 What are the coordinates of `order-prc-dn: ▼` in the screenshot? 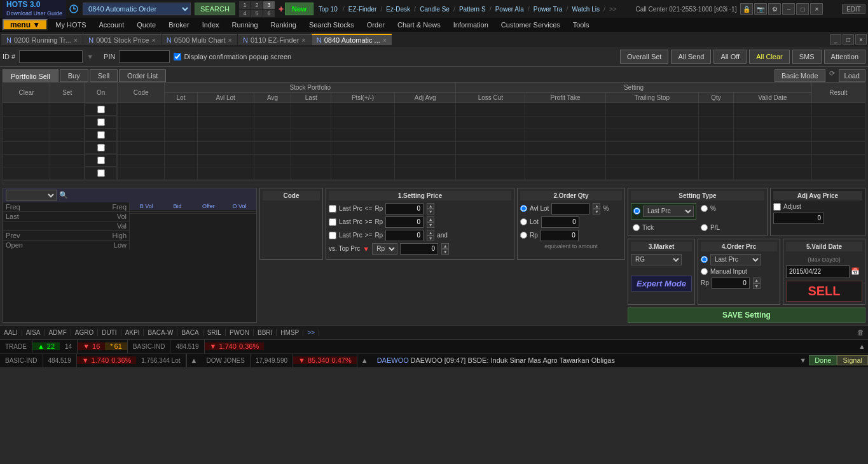 It's located at (757, 286).